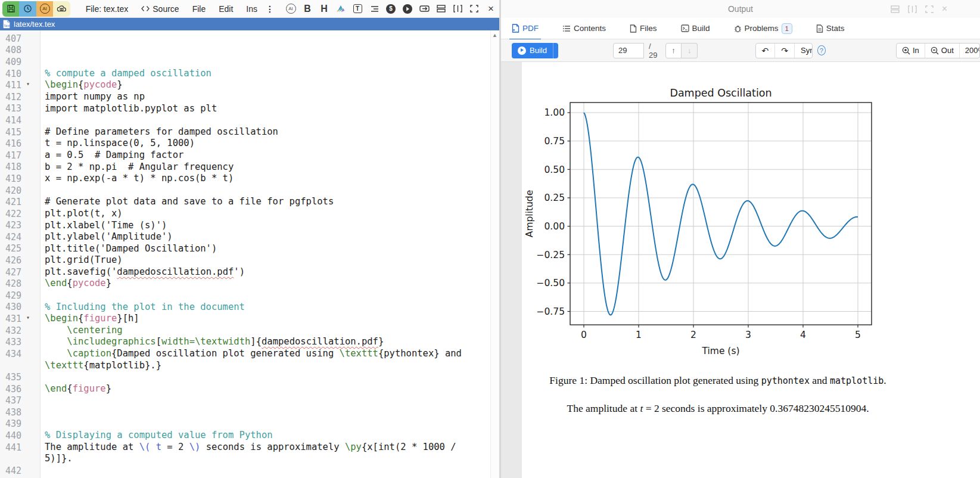 The image size is (980, 478). Describe the element at coordinates (738, 29) in the screenshot. I see `problems-icon` at that location.